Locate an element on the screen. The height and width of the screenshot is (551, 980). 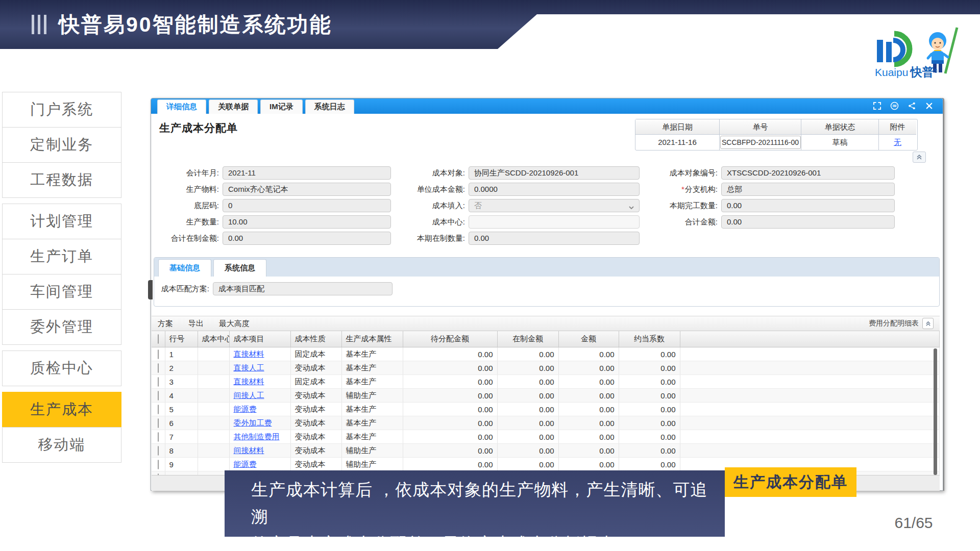
field-label: 合计在制金额: is located at coordinates (186, 239).